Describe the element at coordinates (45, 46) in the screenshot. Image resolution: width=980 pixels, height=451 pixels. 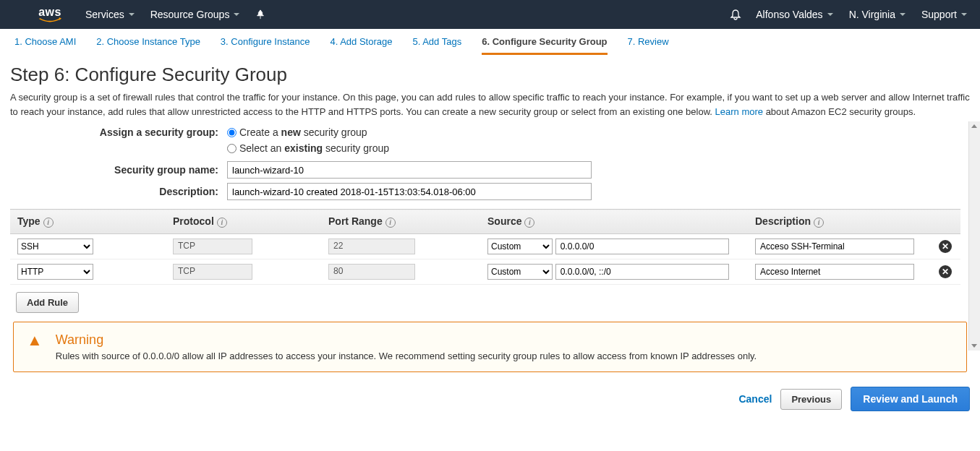
I see `tab-choose-ami: 1. Choose AMI` at that location.